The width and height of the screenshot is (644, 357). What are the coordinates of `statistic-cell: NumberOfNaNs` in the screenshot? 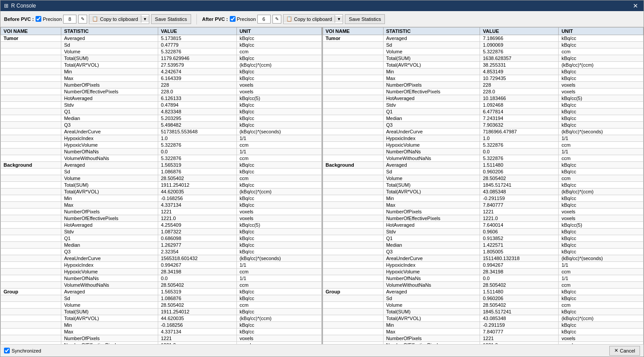 It's located at (110, 278).